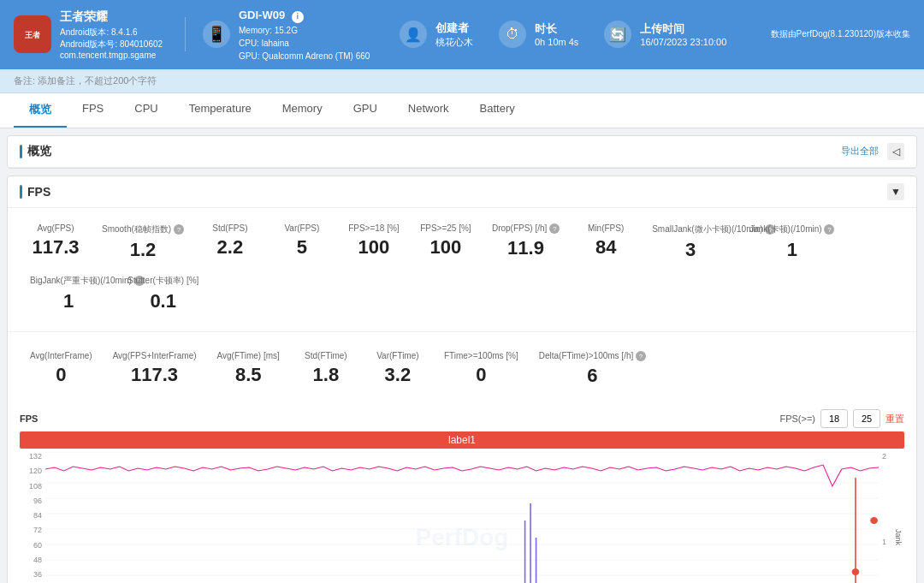 The image size is (924, 583). Describe the element at coordinates (462, 111) in the screenshot. I see `nav-tabs: 概览 FPS CPU Temperature Memory GPU Networ…` at that location.